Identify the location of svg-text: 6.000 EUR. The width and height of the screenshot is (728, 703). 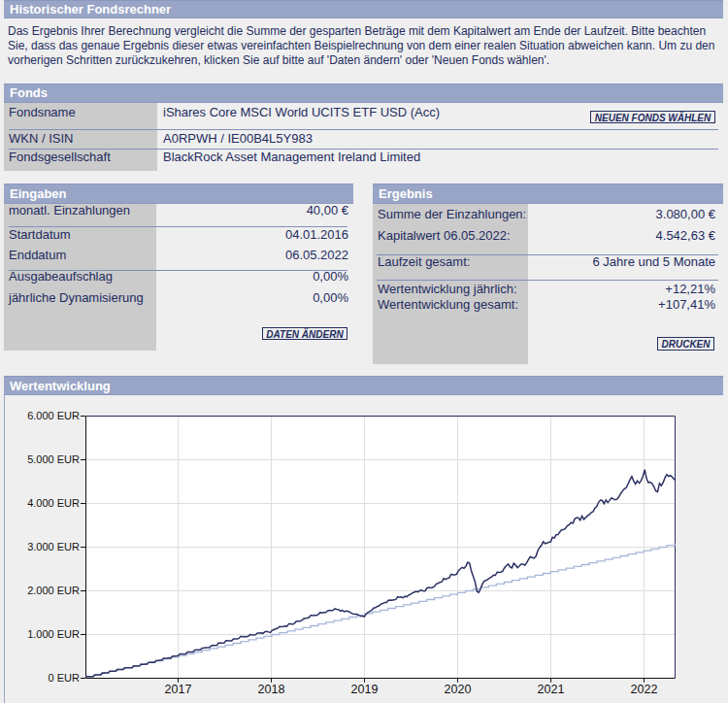
(53, 416).